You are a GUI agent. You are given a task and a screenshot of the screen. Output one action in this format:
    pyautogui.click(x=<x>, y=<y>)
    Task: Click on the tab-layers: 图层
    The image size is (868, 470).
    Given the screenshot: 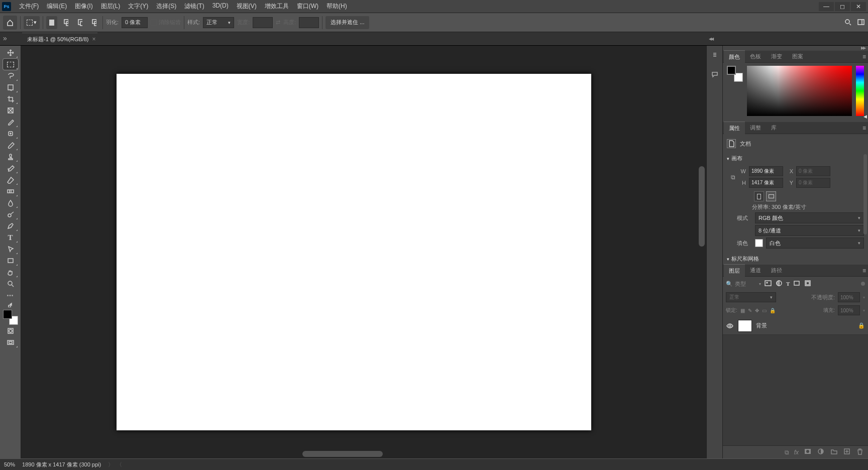 What is the action you would take?
    pyautogui.click(x=734, y=271)
    